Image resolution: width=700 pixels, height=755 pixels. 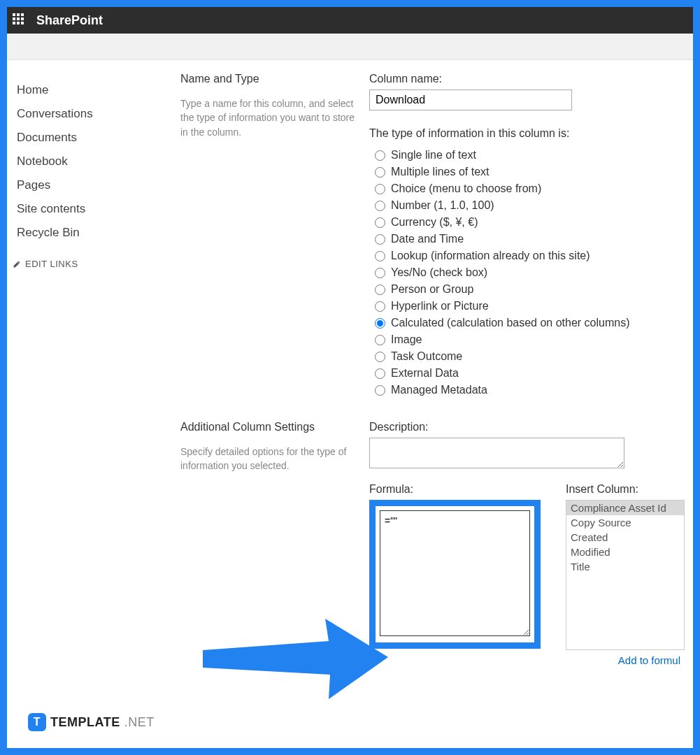 I want to click on column-type-label: Person or Group, so click(x=432, y=289).